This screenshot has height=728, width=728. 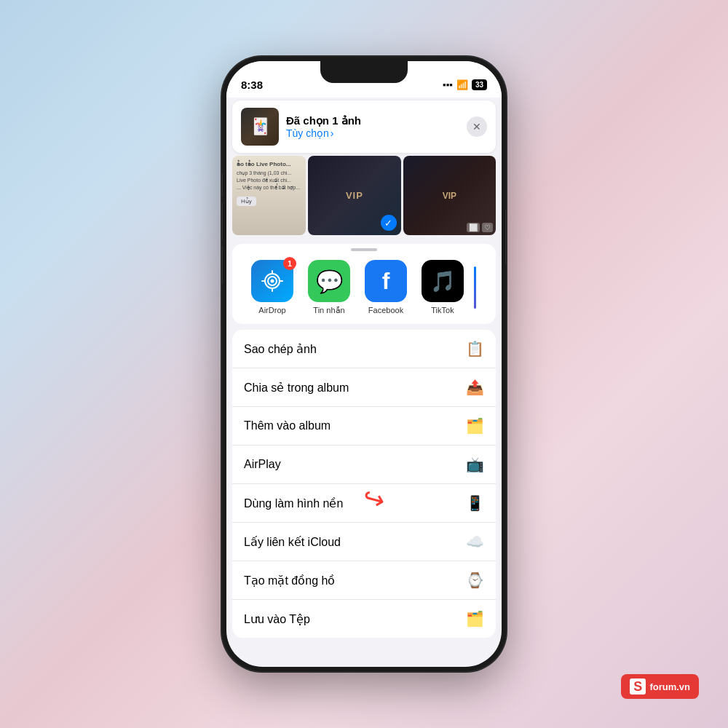 What do you see at coordinates (638, 687) in the screenshot?
I see `forum-s-icon: S` at bounding box center [638, 687].